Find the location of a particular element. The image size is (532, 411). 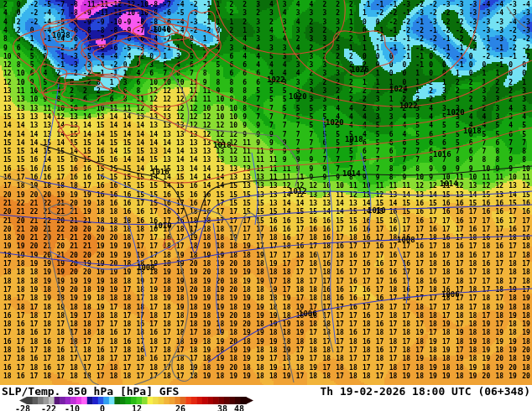

color-scale-tick: 48 is located at coordinates (239, 408).